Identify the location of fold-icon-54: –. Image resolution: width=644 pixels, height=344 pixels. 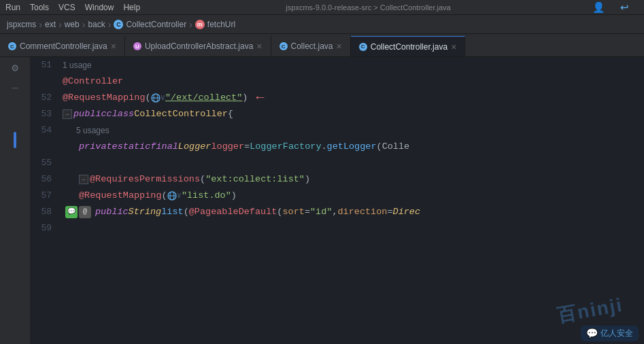
(67, 114).